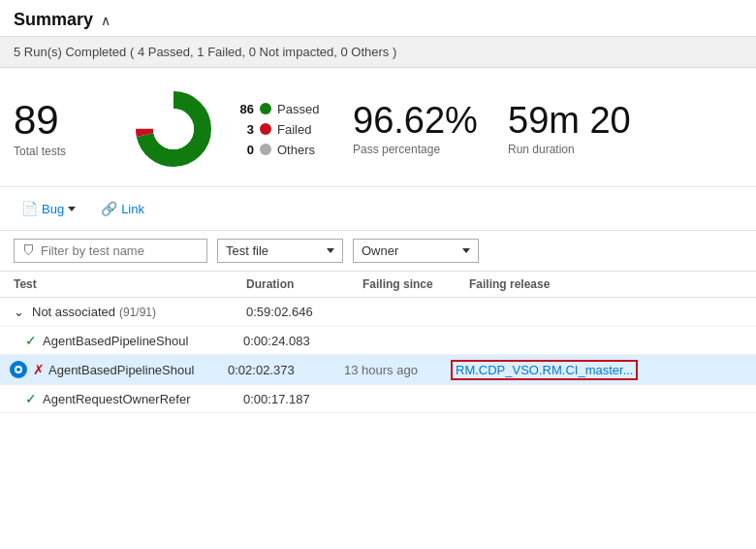  Describe the element at coordinates (133, 210) in the screenshot. I see `link-label: Link` at that location.